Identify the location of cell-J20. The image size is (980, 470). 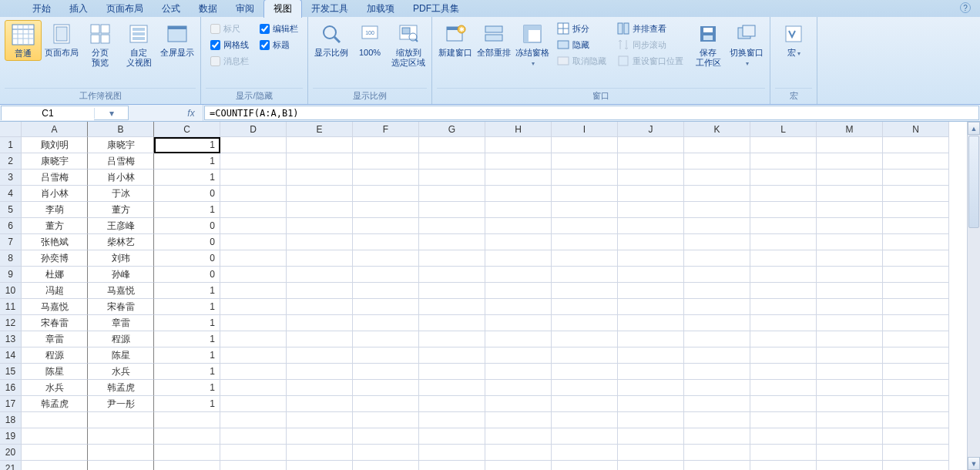
(651, 453).